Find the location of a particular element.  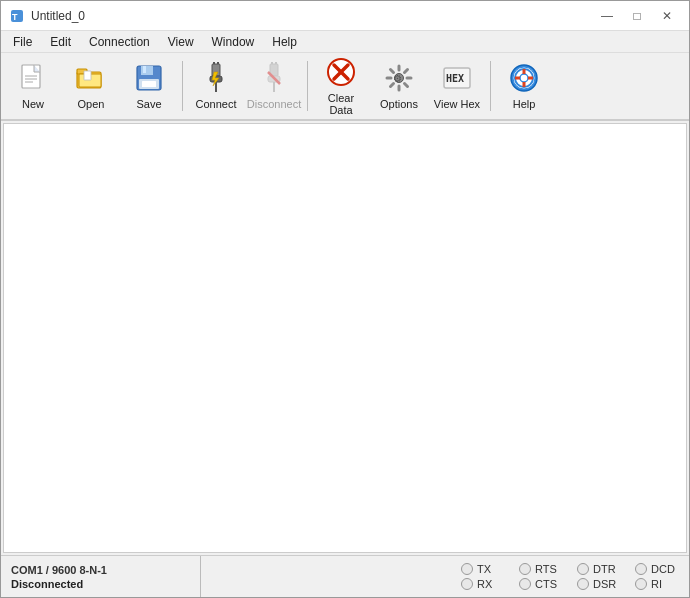

rx-indicator-row: RX is located at coordinates (483, 584).